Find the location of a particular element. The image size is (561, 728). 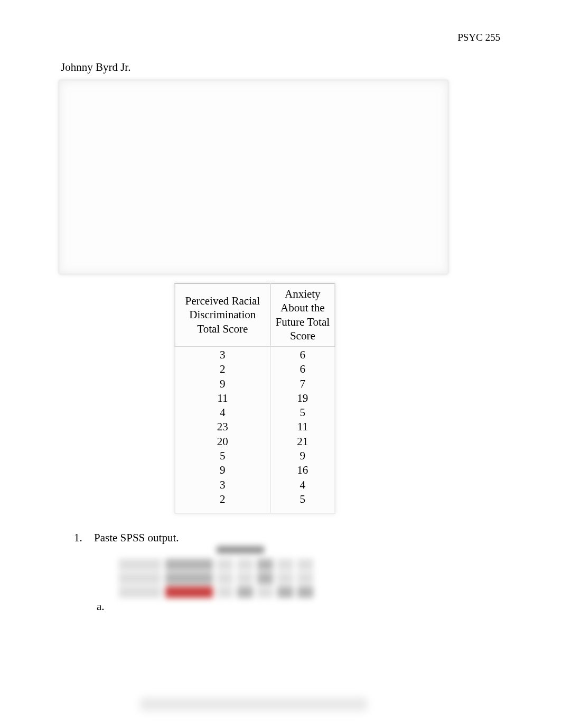

data-value: 23 is located at coordinates (223, 427).